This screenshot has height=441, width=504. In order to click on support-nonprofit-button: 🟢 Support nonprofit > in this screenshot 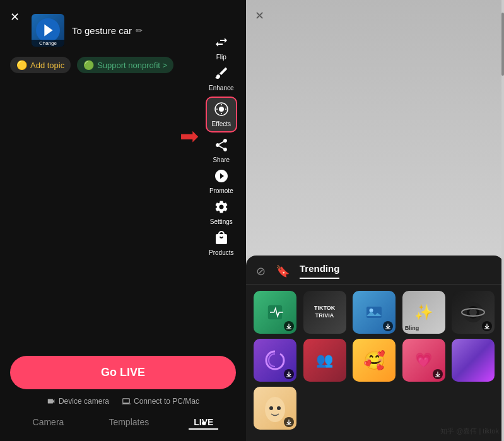, I will do `click(125, 65)`.